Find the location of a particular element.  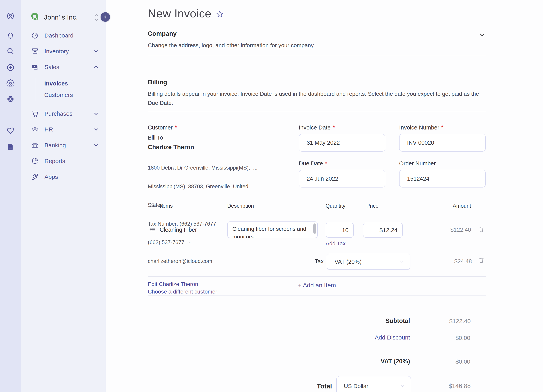

order-number-label: Order Number is located at coordinates (418, 164).